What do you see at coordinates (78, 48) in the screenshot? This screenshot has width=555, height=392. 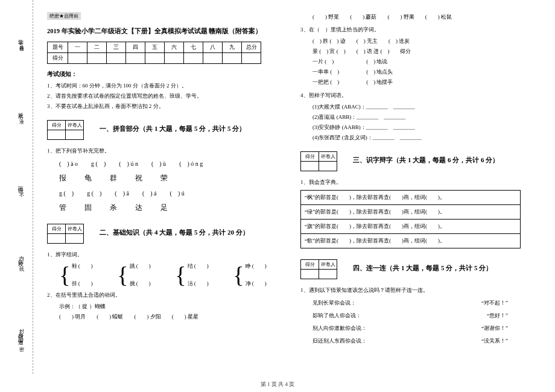 I see `score-th: 一` at bounding box center [78, 48].